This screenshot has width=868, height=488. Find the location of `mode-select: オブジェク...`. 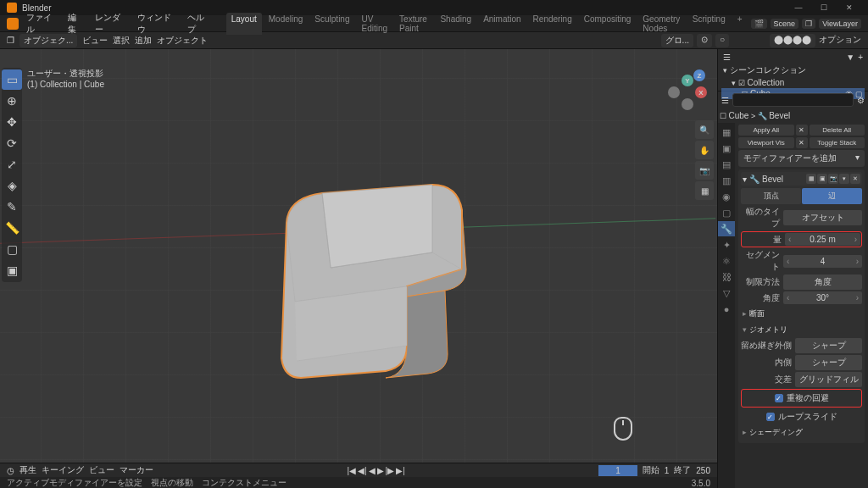

mode-select: オブジェク... is located at coordinates (48, 41).